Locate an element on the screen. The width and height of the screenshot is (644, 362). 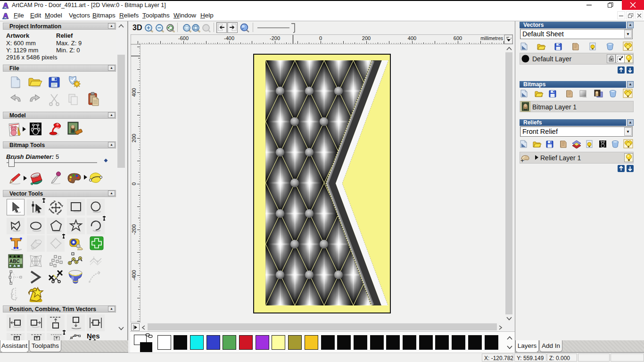
svg-text: c is located at coordinates (77, 335).